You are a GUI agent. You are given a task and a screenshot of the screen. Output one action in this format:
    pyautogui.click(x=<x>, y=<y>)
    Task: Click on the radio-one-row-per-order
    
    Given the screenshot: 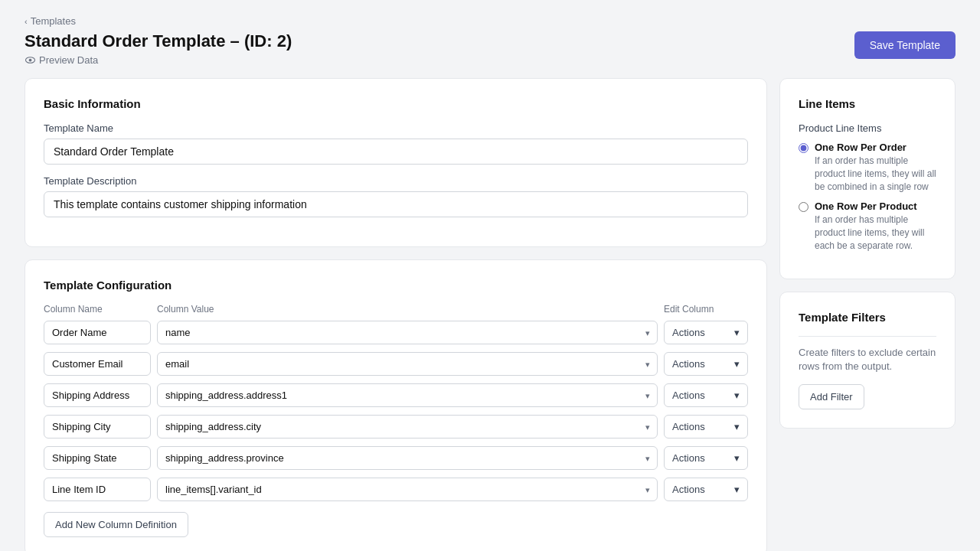 What is the action you would take?
    pyautogui.click(x=804, y=148)
    